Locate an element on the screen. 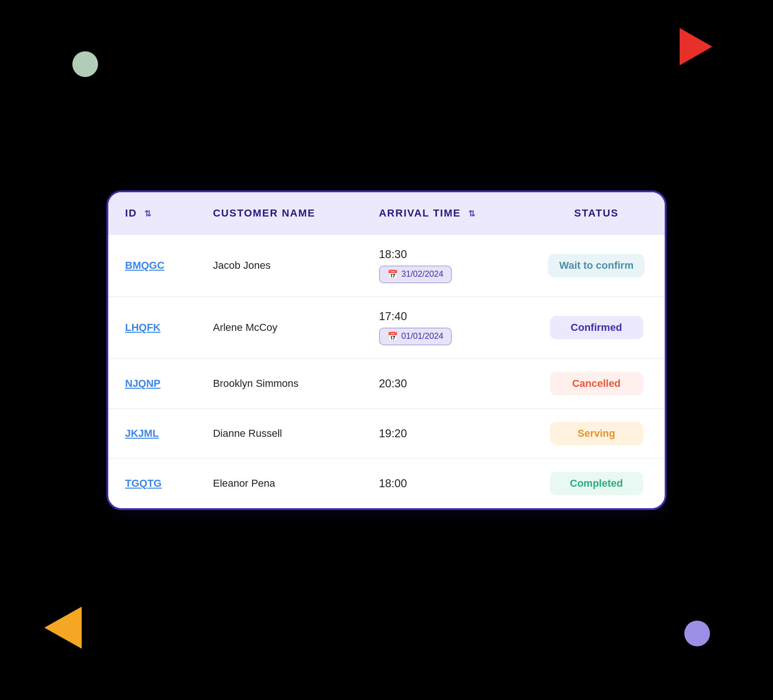 The width and height of the screenshot is (773, 700). cell-id-LHQFK: LHQFK is located at coordinates (152, 328).